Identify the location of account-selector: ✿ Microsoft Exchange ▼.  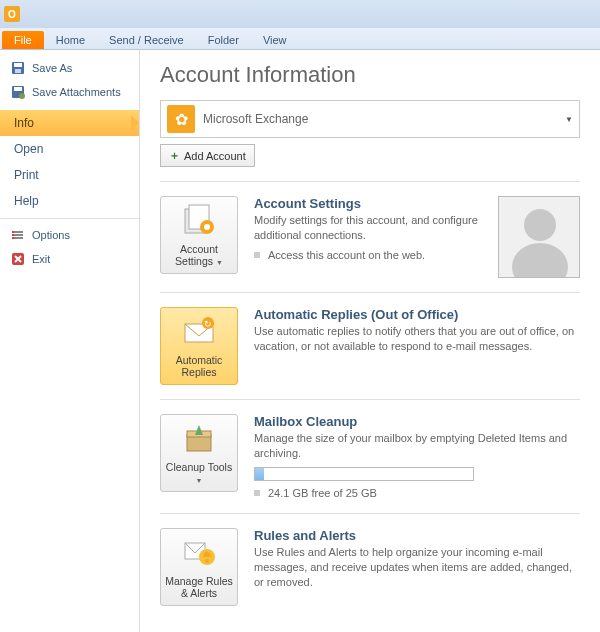
(370, 119).